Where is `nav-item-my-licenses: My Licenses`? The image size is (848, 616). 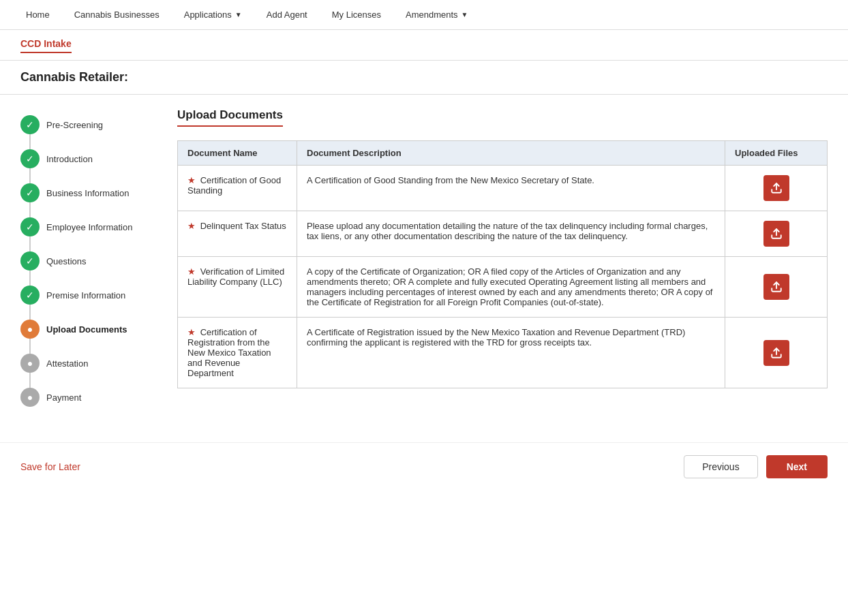 nav-item-my-licenses: My Licenses is located at coordinates (357, 15).